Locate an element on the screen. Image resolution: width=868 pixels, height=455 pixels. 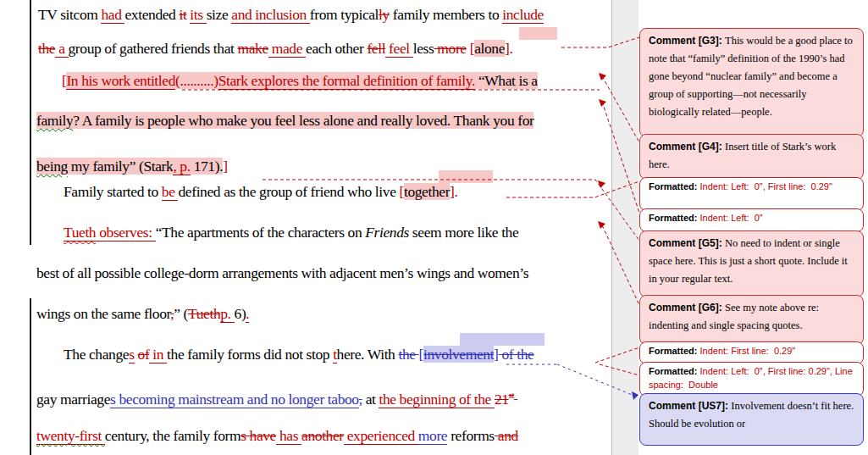
text-segment: a is located at coordinates (61, 49).